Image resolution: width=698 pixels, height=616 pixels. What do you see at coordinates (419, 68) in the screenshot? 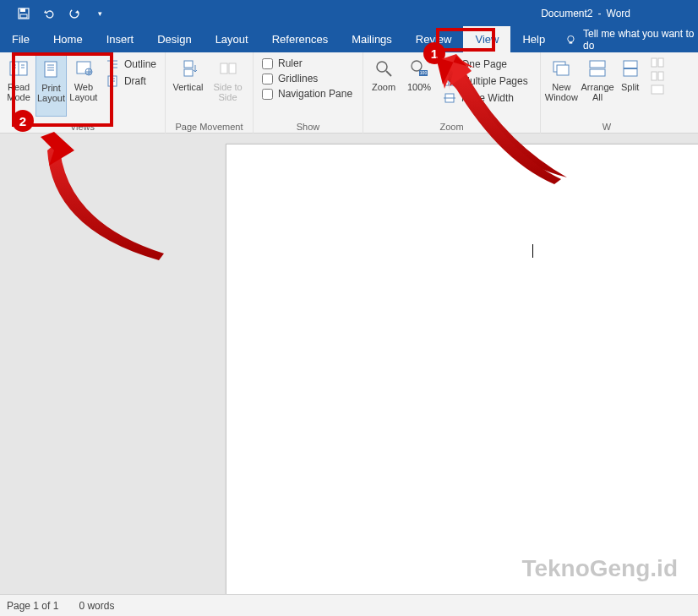
I see `zoom-100-icon: 100` at bounding box center [419, 68].